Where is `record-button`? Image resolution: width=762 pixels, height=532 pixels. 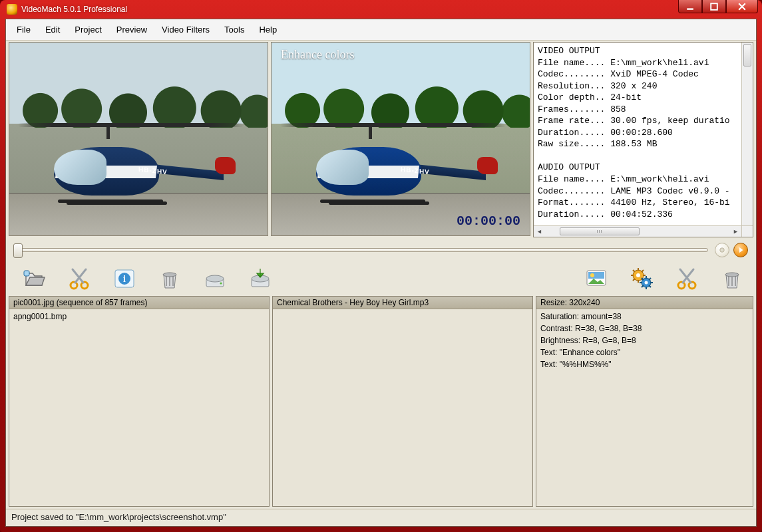 record-button is located at coordinates (722, 250).